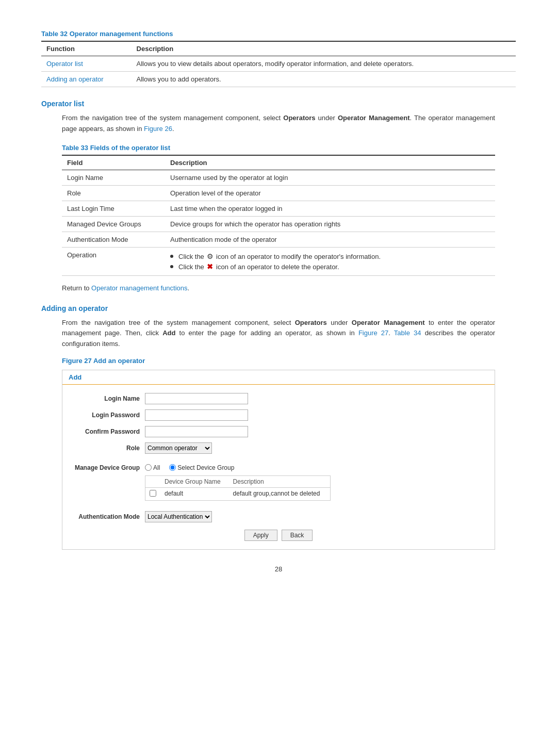 Image resolution: width=557 pixels, height=756 pixels. I want to click on role-label: Role, so click(109, 448).